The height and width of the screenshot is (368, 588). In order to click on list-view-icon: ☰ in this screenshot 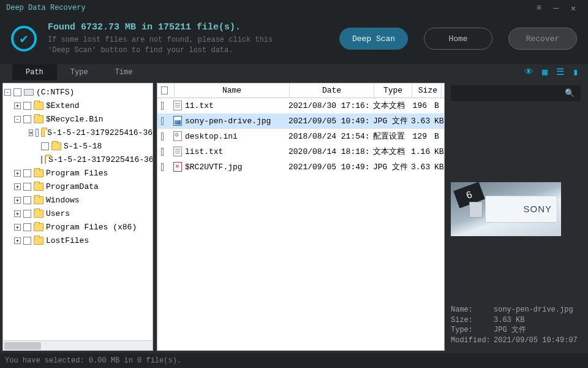, I will do `click(560, 72)`.